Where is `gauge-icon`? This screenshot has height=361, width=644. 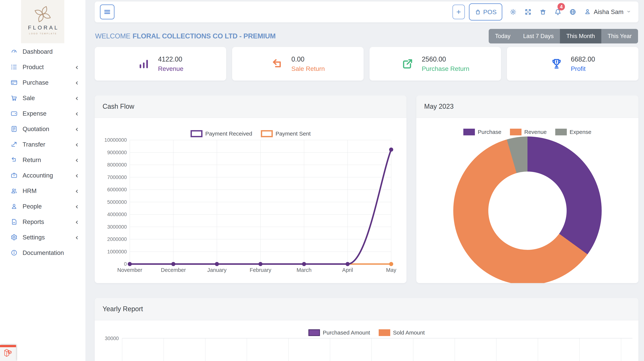 gauge-icon is located at coordinates (14, 52).